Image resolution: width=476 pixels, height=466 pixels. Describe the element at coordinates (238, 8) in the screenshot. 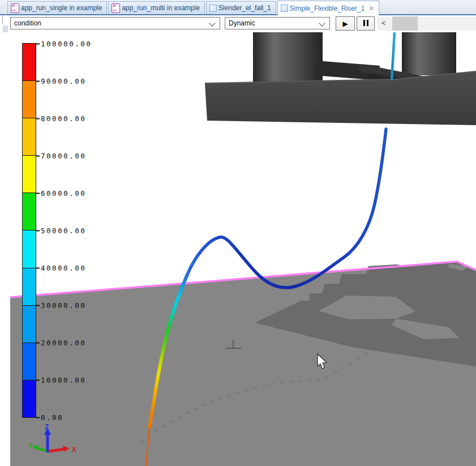

I see `tab-strip: WLoapp_run_single in exampleWLoapp_run_m…` at that location.